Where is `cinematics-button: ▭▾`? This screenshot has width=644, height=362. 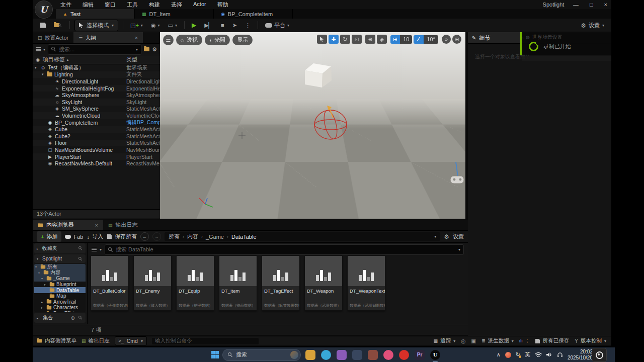 cinematics-button: ▭▾ is located at coordinates (173, 25).